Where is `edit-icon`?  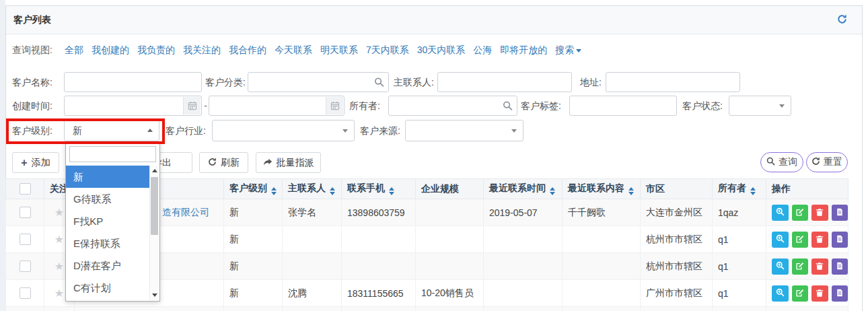
edit-icon is located at coordinates (800, 267).